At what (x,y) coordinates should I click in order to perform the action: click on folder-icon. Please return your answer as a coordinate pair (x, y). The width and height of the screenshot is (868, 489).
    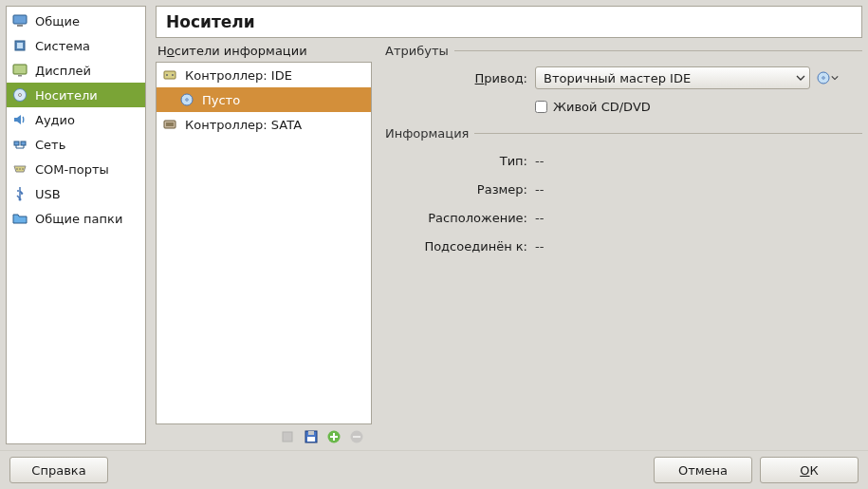
    Looking at the image, I should click on (20, 218).